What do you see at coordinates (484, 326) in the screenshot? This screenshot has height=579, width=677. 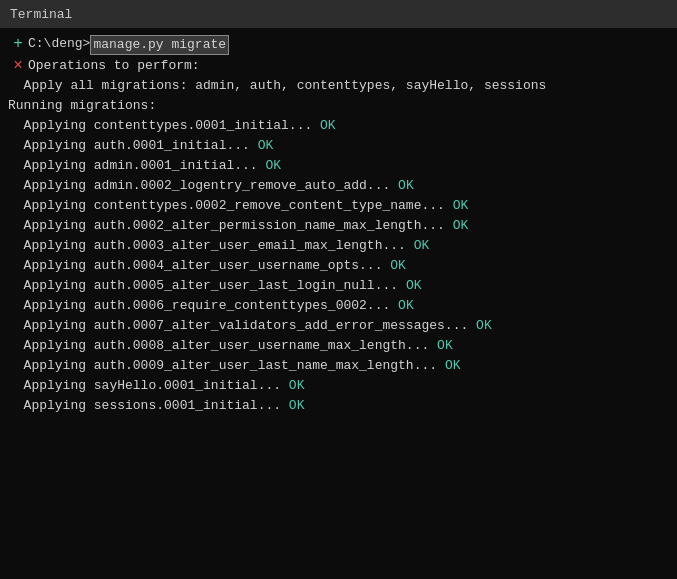 I see `ok-11: OK` at bounding box center [484, 326].